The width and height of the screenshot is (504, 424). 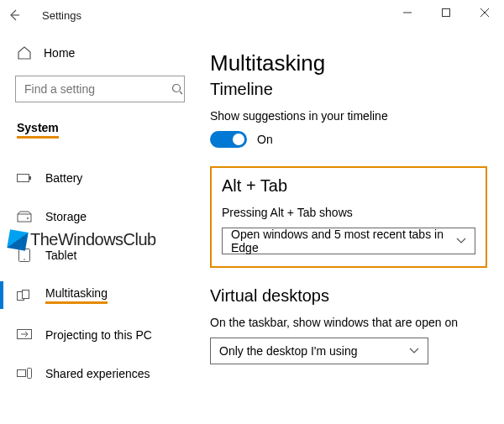 What do you see at coordinates (59, 53) in the screenshot?
I see `sidebar-home-label: Home` at bounding box center [59, 53].